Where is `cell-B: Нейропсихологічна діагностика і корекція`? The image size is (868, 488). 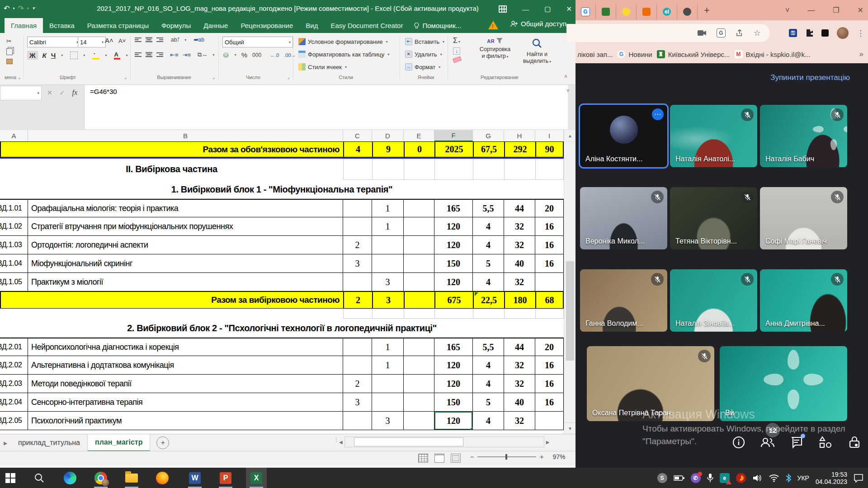 cell-B: Нейропсихологічна діагностика і корекція is located at coordinates (185, 347).